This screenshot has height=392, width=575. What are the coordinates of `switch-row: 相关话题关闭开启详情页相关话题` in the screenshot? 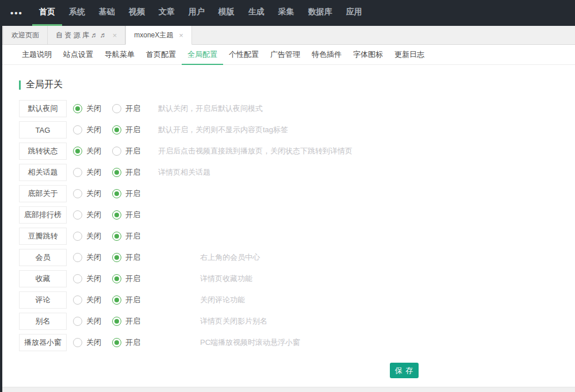 It's located at (297, 172).